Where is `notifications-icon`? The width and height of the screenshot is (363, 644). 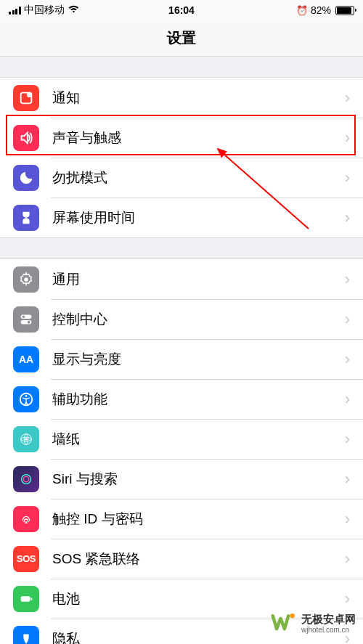 notifications-icon is located at coordinates (26, 98).